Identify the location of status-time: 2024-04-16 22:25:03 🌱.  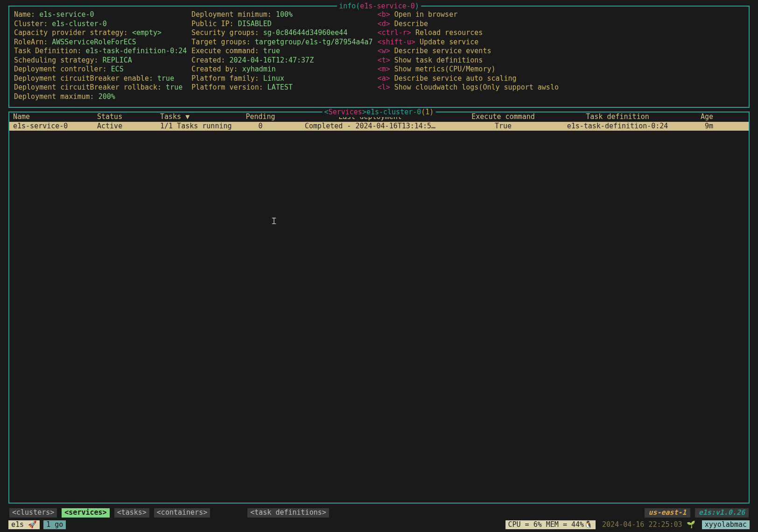
(649, 525).